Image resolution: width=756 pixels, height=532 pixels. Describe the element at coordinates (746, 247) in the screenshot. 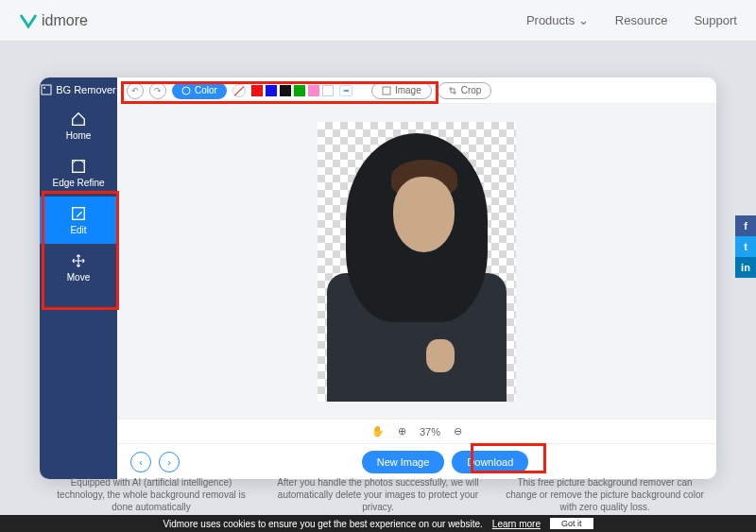

I see `social-rail: f t in` at that location.